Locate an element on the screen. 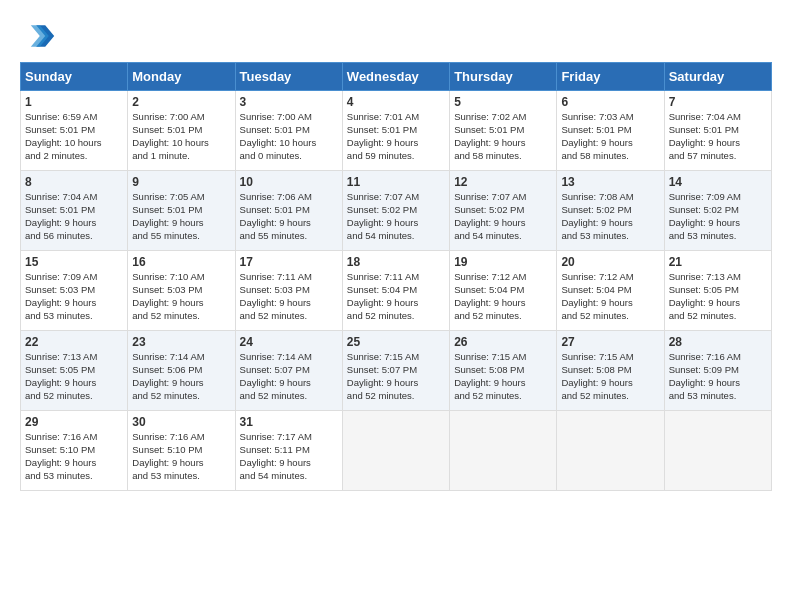  day-number: 26 is located at coordinates (503, 342).